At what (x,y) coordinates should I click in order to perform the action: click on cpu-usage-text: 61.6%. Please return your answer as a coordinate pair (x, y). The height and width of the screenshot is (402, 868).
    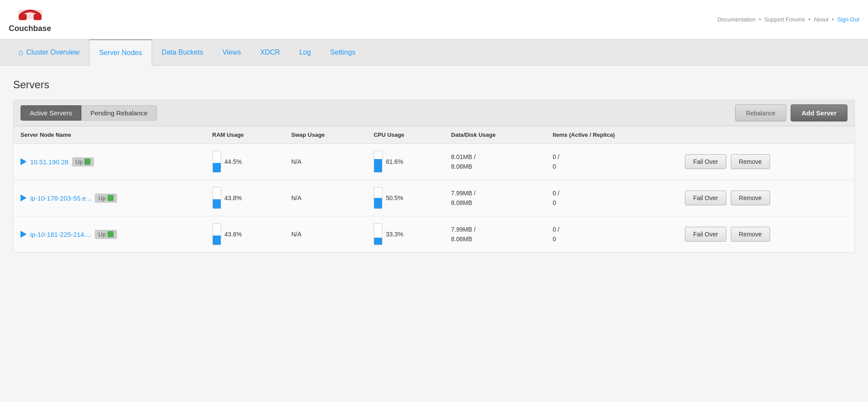
    Looking at the image, I should click on (395, 162).